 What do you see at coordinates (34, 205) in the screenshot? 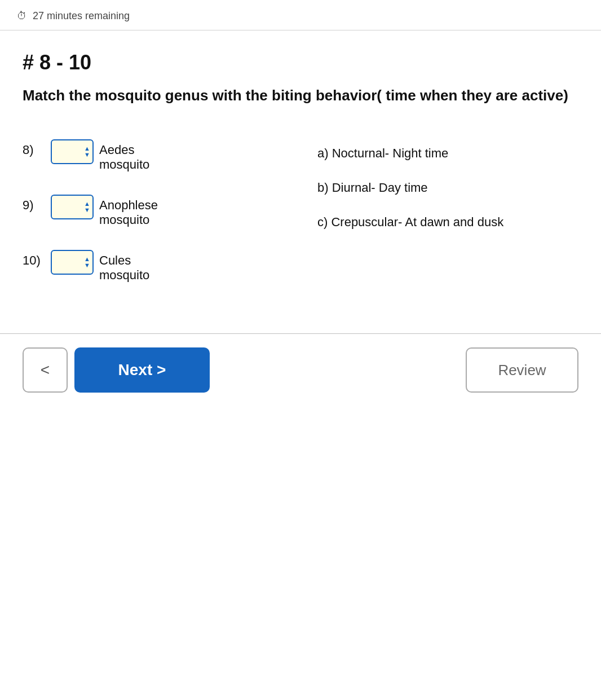
I see `match-number-9: 9)` at bounding box center [34, 205].